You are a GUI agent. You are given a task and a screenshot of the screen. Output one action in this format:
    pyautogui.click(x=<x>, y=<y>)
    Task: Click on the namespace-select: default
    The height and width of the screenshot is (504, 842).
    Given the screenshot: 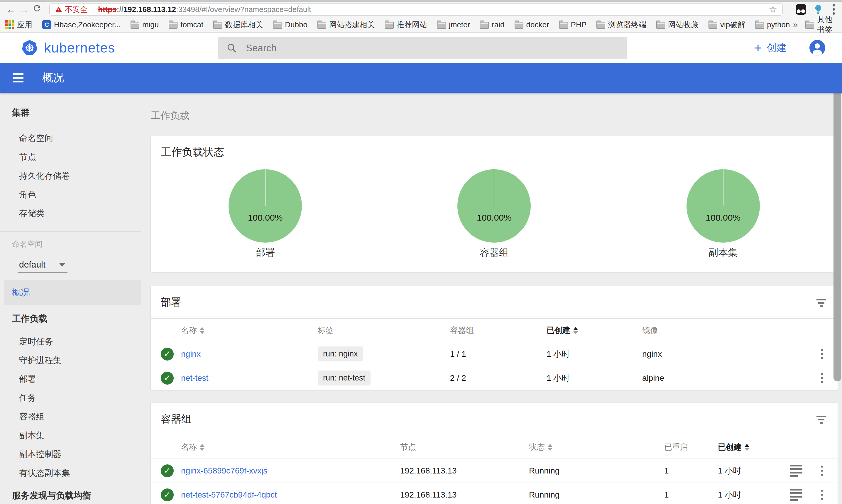 What is the action you would take?
    pyautogui.click(x=80, y=265)
    